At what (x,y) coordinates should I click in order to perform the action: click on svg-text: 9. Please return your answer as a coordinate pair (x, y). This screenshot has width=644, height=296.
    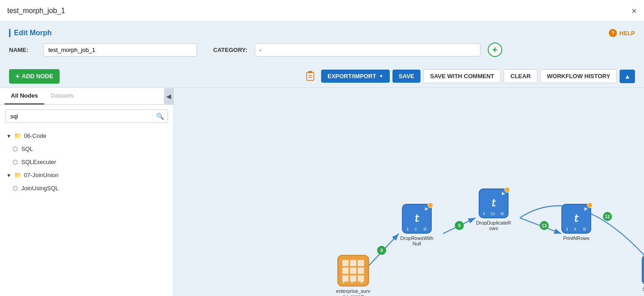
    Looking at the image, I should click on (459, 226).